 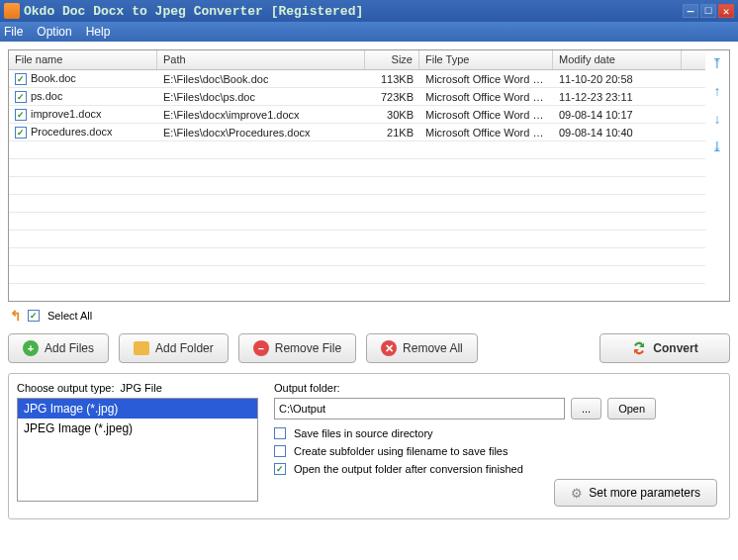 I want to click on open-after-checkbox: Open the output folder after conversion …, so click(x=498, y=469).